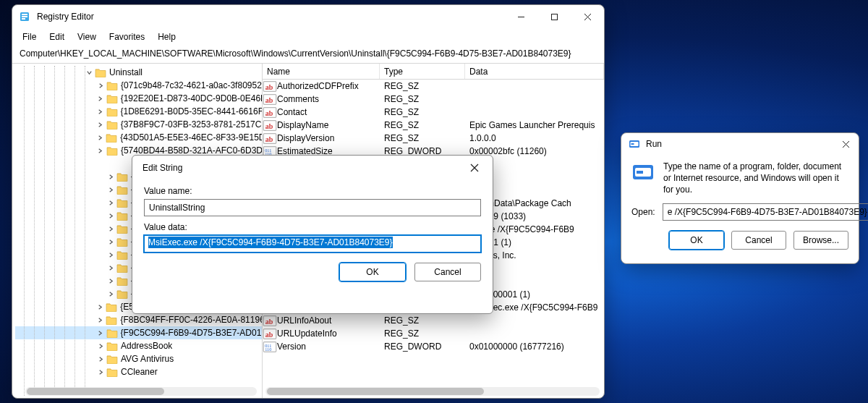 The height and width of the screenshot is (403, 868). I want to click on tree-node: AVG Antivirus, so click(139, 359).